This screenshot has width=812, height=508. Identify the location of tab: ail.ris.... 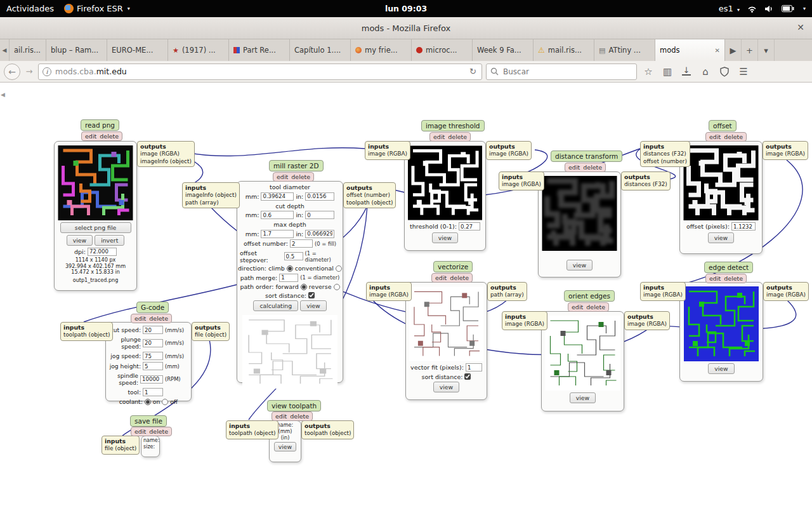
(28, 50).